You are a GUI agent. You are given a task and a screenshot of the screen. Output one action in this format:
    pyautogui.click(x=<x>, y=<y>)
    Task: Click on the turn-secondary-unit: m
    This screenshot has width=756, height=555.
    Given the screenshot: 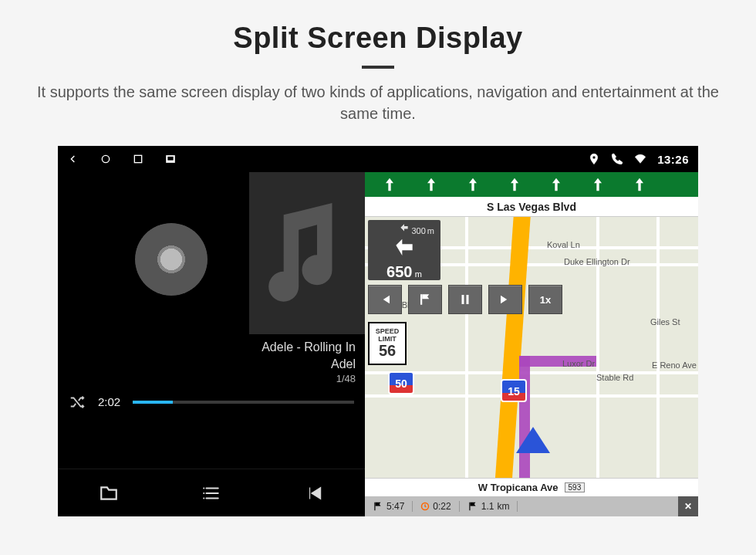 What is the action you would take?
    pyautogui.click(x=430, y=231)
    